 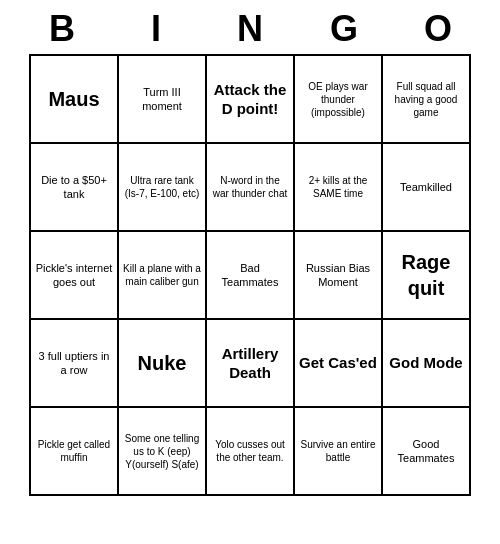 I want to click on bingo-cell-5: Die to a $50+ tank, so click(x=75, y=188).